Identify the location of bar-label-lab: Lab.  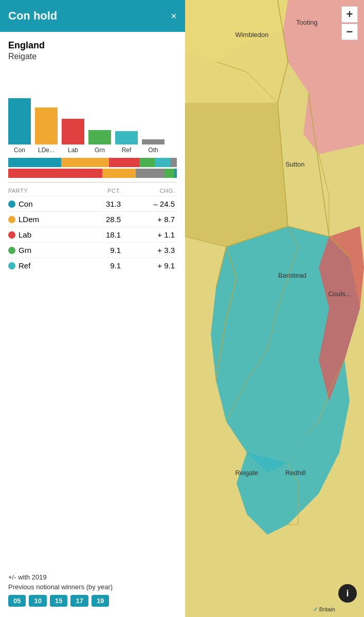
(73, 150).